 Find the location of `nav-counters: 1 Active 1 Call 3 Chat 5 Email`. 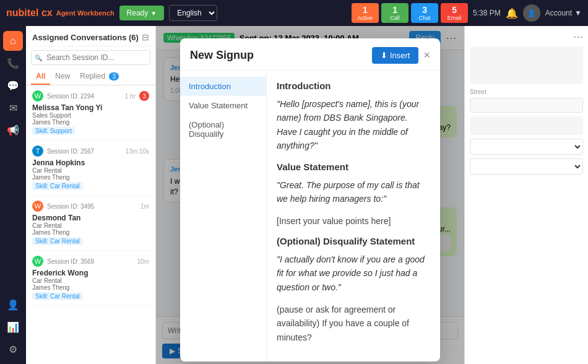

nav-counters: 1 Active 1 Call 3 Chat 5 Email is located at coordinates (410, 13).